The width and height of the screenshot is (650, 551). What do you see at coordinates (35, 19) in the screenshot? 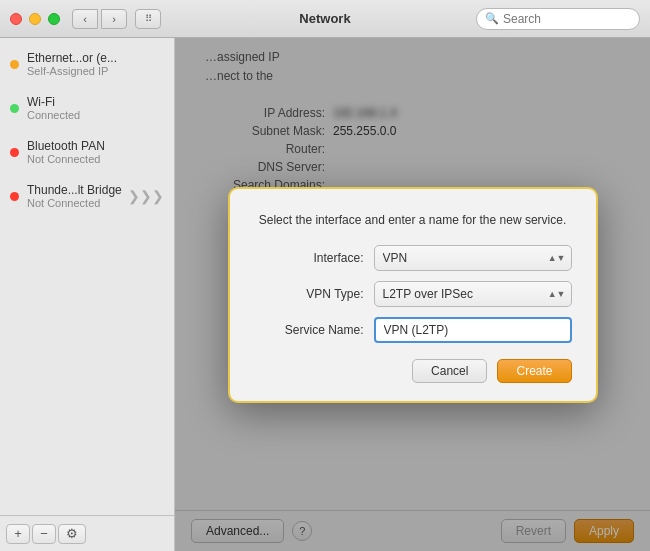
I see `minimize-button` at bounding box center [35, 19].